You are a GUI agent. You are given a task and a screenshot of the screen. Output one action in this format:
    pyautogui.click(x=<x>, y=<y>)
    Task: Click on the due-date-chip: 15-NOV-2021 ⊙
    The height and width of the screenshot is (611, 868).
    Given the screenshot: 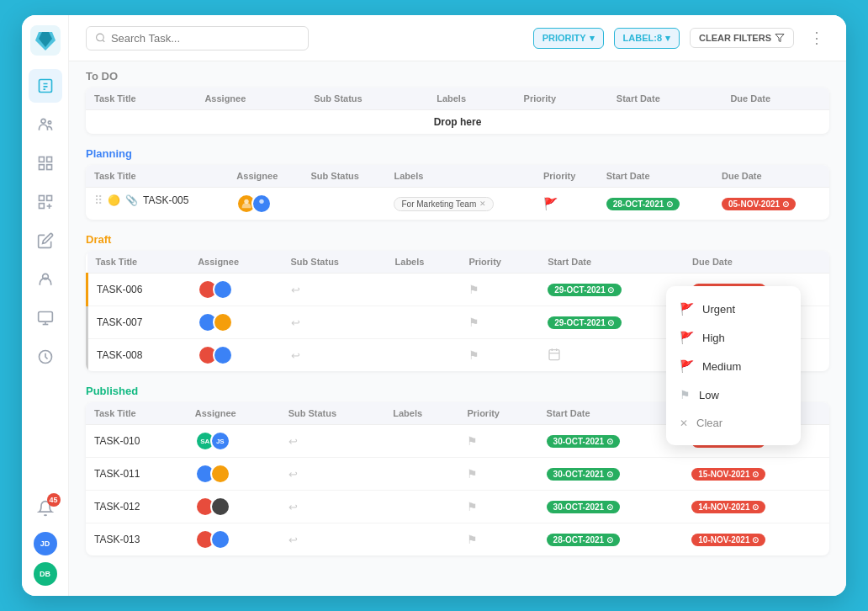 What is the action you would take?
    pyautogui.click(x=728, y=475)
    